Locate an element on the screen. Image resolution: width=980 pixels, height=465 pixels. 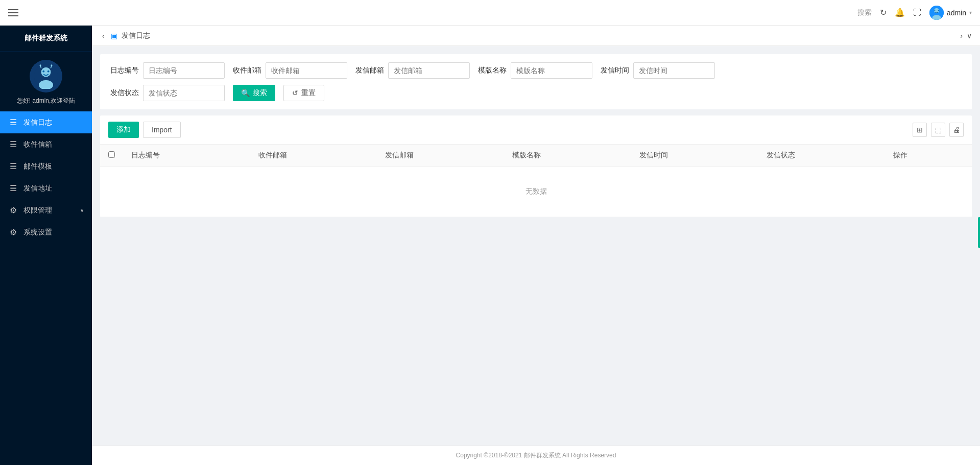
notification-icon: 🔔 is located at coordinates (900, 12).